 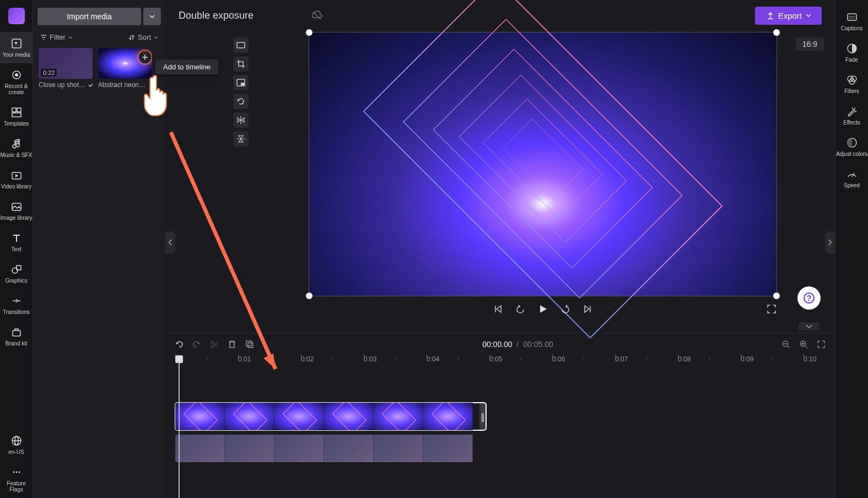 I want to click on zoom-in-button, so click(x=804, y=344).